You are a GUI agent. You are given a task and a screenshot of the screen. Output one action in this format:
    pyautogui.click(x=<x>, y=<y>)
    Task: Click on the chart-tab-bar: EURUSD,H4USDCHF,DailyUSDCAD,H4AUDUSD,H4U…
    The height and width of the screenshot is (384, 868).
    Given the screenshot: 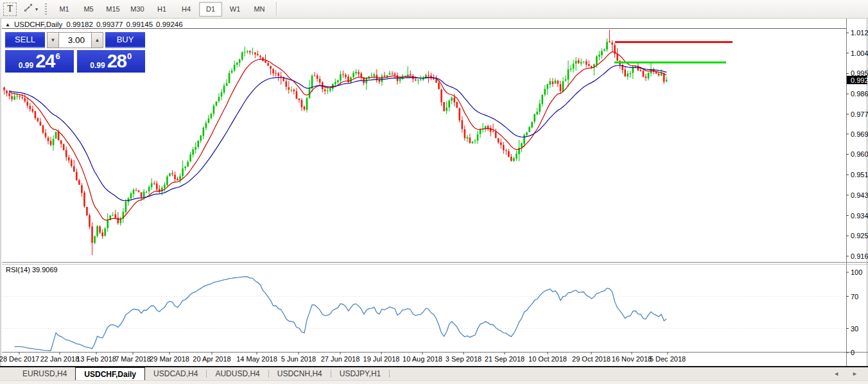 What is the action you would take?
    pyautogui.click(x=434, y=373)
    